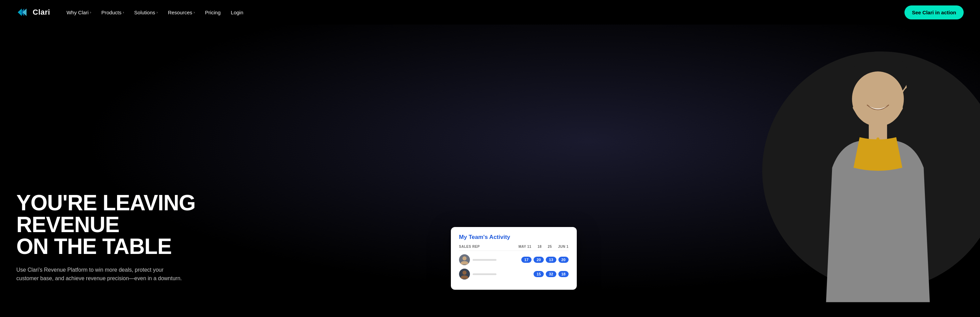 Image resolution: width=980 pixels, height=317 pixels. What do you see at coordinates (545, 260) in the screenshot?
I see `activity-pills: 17 20 13 20` at bounding box center [545, 260].